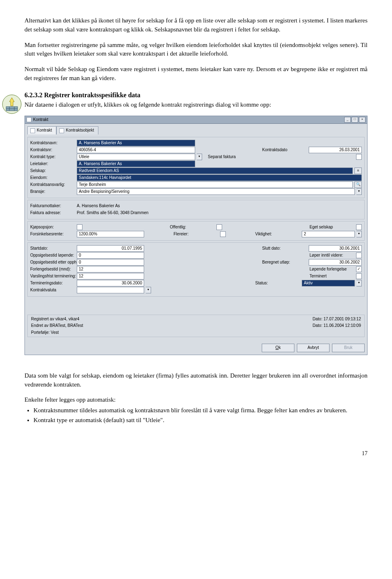  What do you see at coordinates (359, 255) in the screenshot?
I see `checkbox-loperinntil` at bounding box center [359, 255].